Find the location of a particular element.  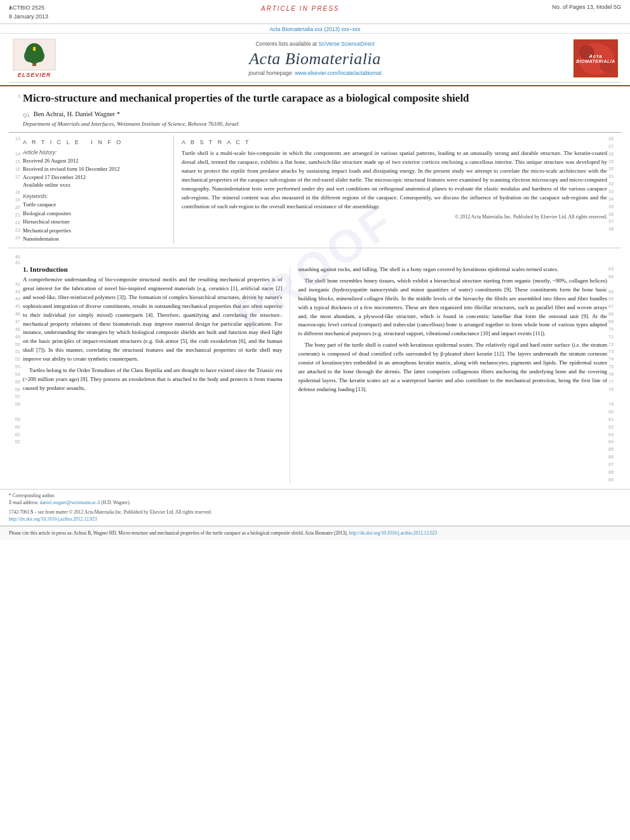

abstract-text: Turtle shell is a multi-scale bio-compos… is located at coordinates (394, 180).